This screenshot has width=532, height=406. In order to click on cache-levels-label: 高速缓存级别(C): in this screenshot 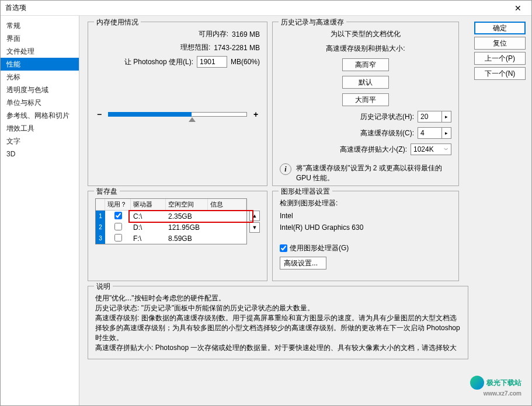, I will do `click(387, 133)`.